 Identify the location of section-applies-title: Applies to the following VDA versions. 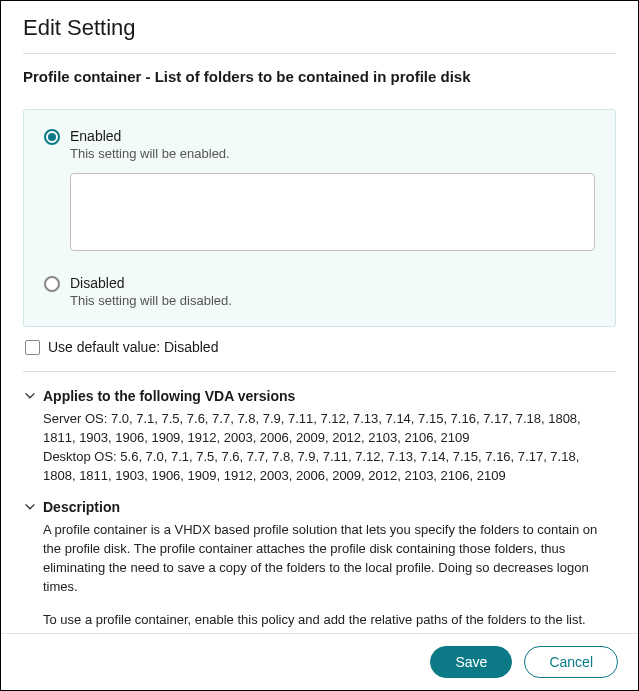
(169, 396).